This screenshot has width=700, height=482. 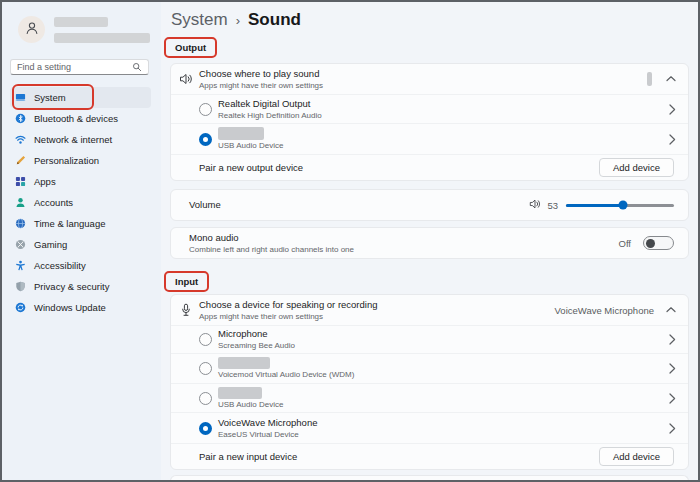 I want to click on sidebar-item-accounts: Accounts, so click(x=80, y=202).